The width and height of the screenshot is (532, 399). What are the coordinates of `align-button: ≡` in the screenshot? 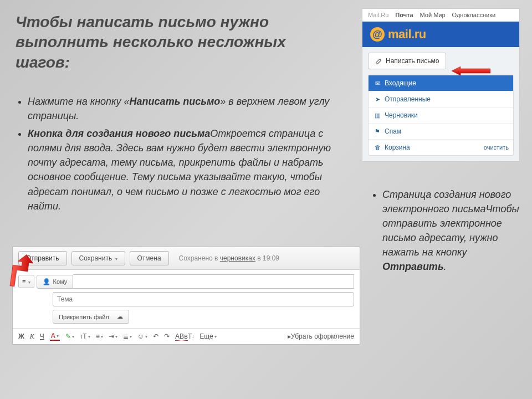 It's located at (100, 336).